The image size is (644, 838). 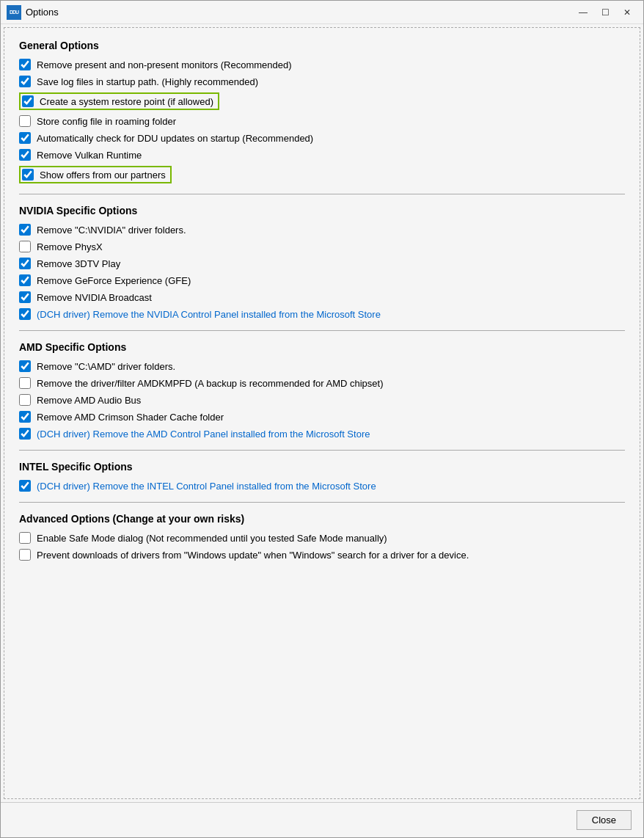 What do you see at coordinates (322, 555) in the screenshot?
I see `list-item: Prevent downloads of drivers from "Windo…` at bounding box center [322, 555].